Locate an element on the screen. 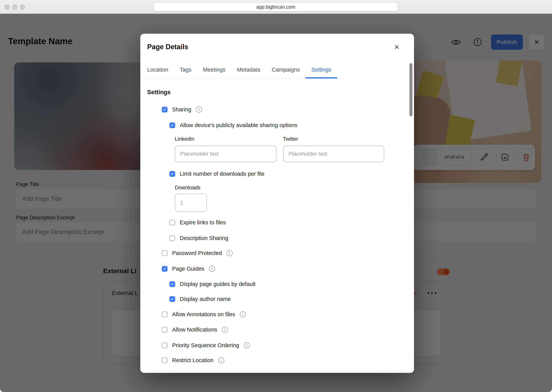 The height and width of the screenshot is (392, 552). setting-label: Expire links to files is located at coordinates (203, 223).